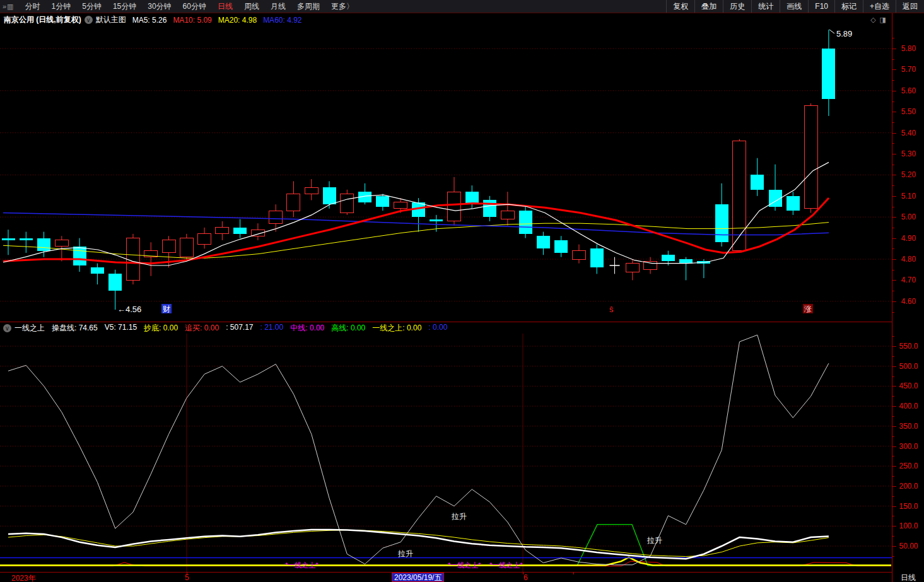 The image size is (924, 582). Describe the element at coordinates (202, 328) in the screenshot. I see `indicator-field-3: 追买: 0.00` at that location.